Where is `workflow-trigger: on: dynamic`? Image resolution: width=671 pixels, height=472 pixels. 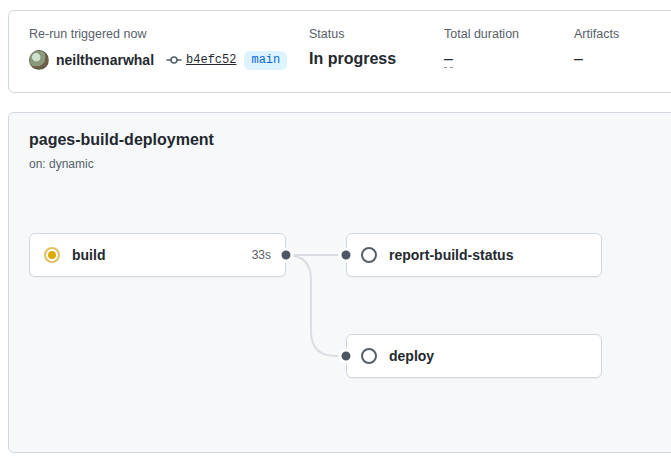
workflow-trigger: on: dynamic is located at coordinates (62, 164).